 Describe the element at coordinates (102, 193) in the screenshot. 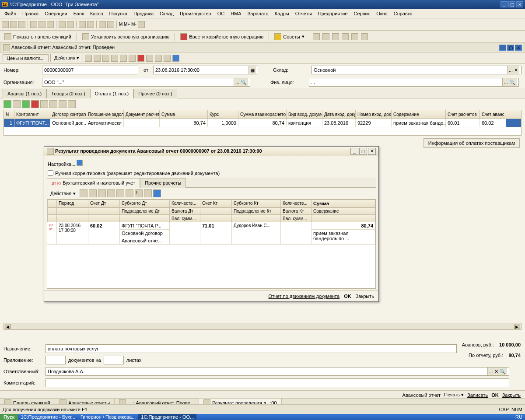

I see `d-edit-icon` at that location.